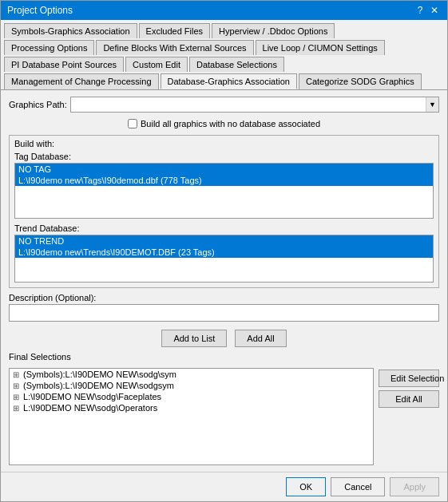 This screenshot has height=502, width=448. What do you see at coordinates (260, 338) in the screenshot?
I see `add-all-button: Add All` at bounding box center [260, 338].